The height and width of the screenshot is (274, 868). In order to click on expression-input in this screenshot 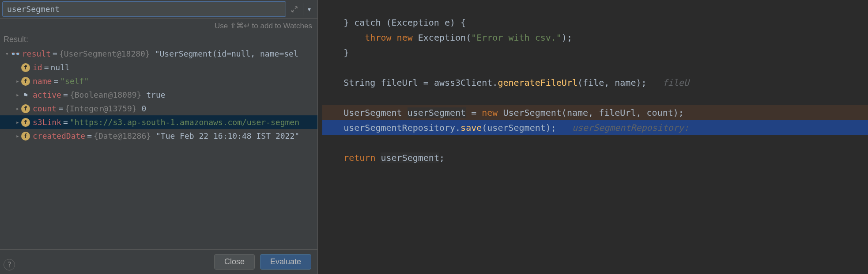, I will do `click(144, 9)`.